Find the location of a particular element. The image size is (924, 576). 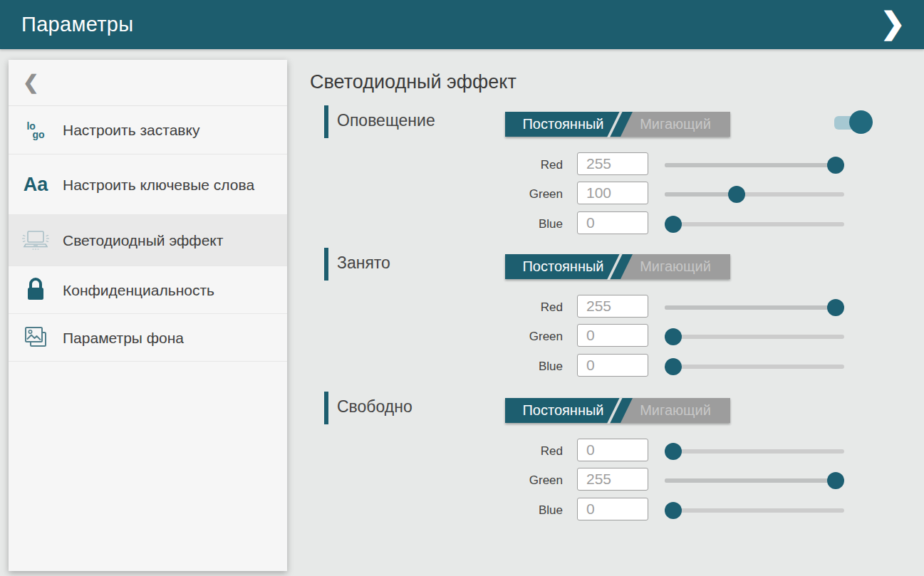

page-title: Параметры is located at coordinates (77, 24).